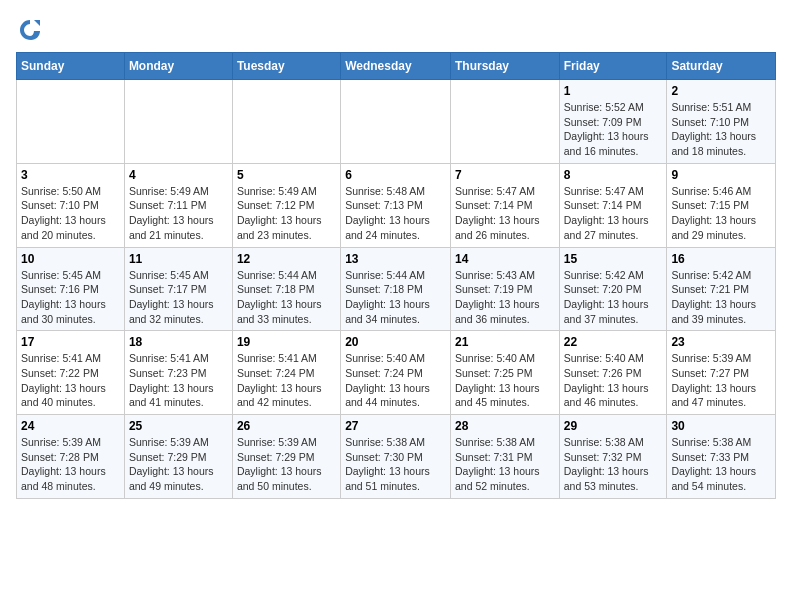 This screenshot has width=792, height=612. Describe the element at coordinates (70, 298) in the screenshot. I see `day-detail: Sunrise: 5:45 AM Sunset: 7:16 PM Dayligh…` at that location.